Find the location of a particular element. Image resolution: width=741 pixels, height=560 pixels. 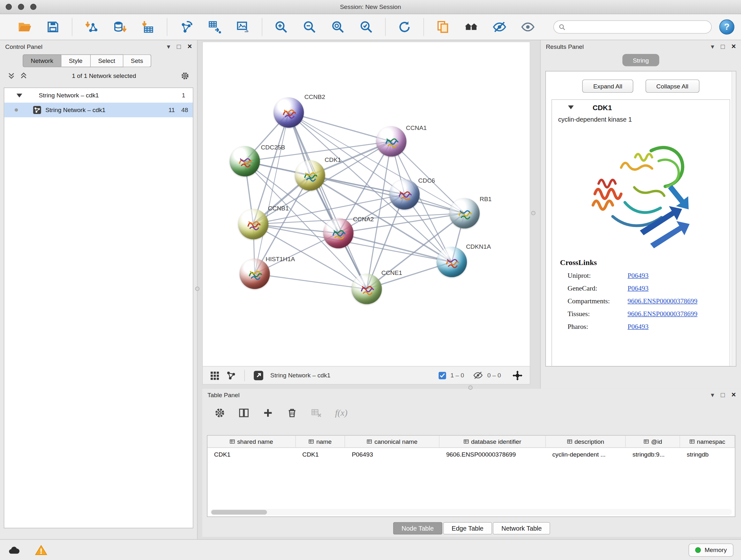

help-button: ? is located at coordinates (727, 27).